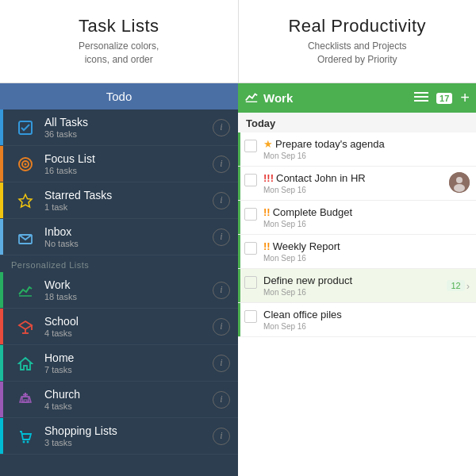 Image resolution: width=476 pixels, height=476 pixels. Describe the element at coordinates (251, 98) in the screenshot. I see `work-panel-icon` at that location.